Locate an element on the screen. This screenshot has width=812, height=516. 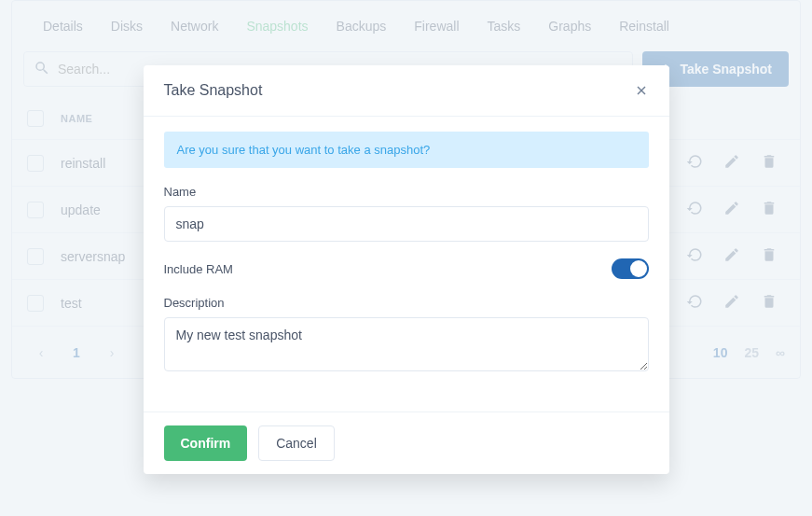
description-input is located at coordinates (406, 344).